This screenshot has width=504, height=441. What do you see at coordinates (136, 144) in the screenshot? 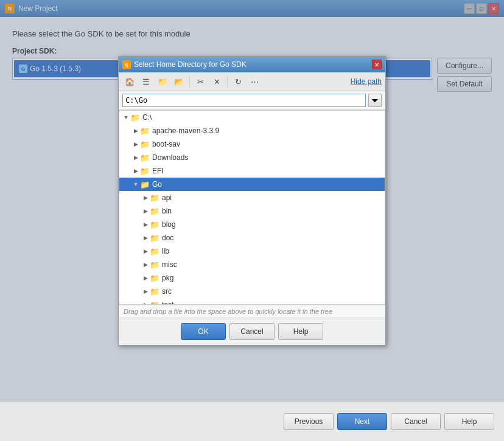
I see `tree-arrow-boot: ▶` at bounding box center [136, 144].